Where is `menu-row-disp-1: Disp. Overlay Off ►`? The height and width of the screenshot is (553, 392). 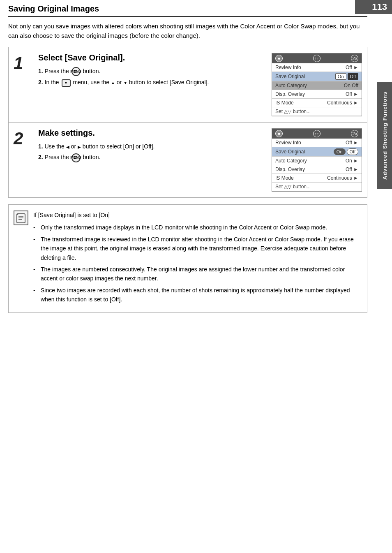
menu-row-disp-1: Disp. Overlay Off ► is located at coordinates (317, 95).